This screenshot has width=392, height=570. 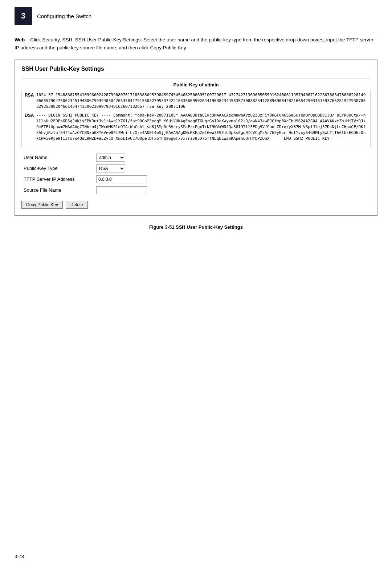 What do you see at coordinates (111, 168) in the screenshot?
I see `public-key-type-select: RSA DSA` at bounding box center [111, 168].